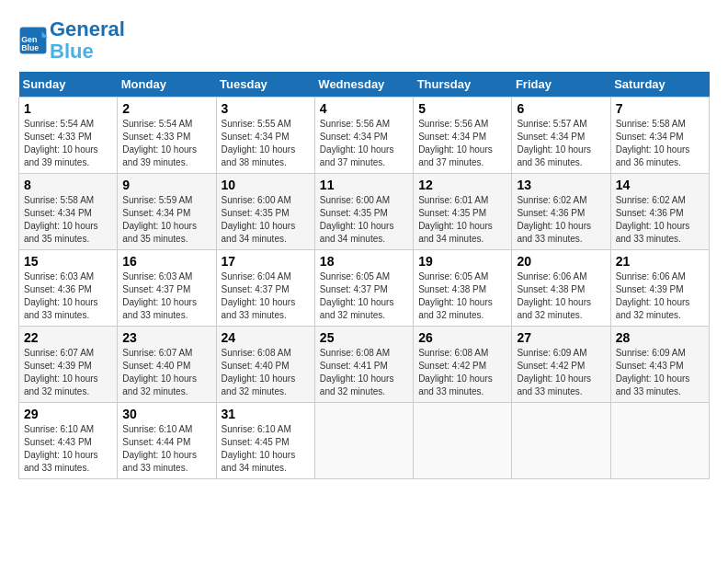 The height and width of the screenshot is (563, 728). I want to click on day-number: 20, so click(561, 261).